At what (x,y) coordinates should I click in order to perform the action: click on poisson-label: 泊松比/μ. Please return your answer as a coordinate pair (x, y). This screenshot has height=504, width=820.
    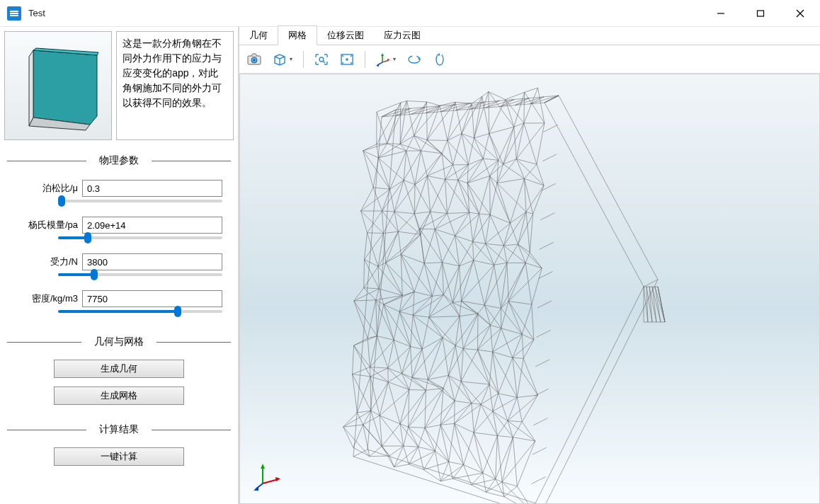
    Looking at the image, I should click on (49, 188).